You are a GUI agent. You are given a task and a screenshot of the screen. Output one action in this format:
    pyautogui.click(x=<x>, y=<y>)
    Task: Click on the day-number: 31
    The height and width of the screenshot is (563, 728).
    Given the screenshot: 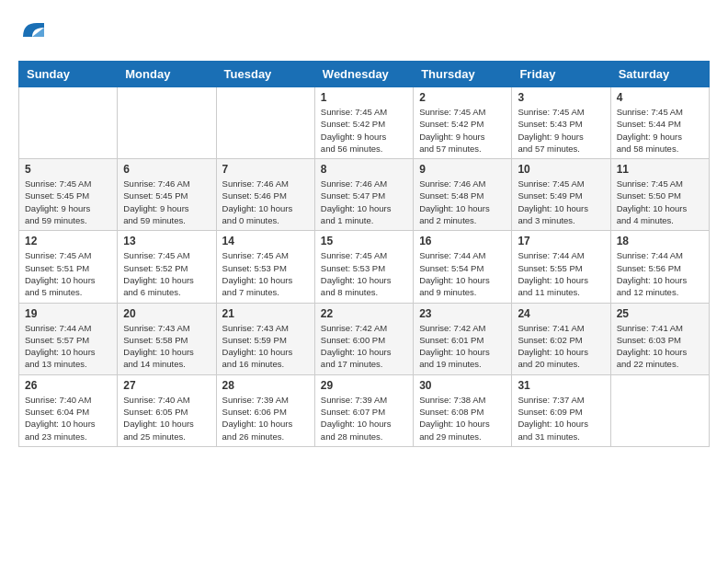 What is the action you would take?
    pyautogui.click(x=561, y=385)
    